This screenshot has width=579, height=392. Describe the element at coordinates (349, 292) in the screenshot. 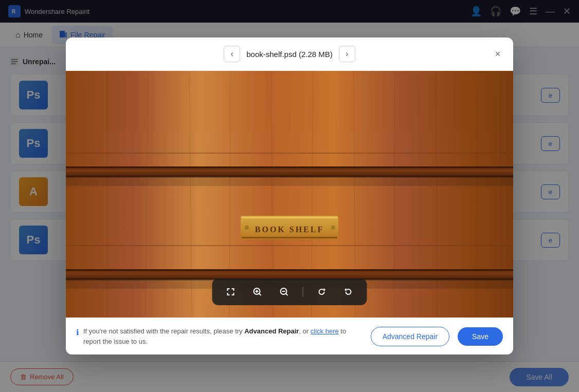

I see `rotate-ccw-button` at that location.